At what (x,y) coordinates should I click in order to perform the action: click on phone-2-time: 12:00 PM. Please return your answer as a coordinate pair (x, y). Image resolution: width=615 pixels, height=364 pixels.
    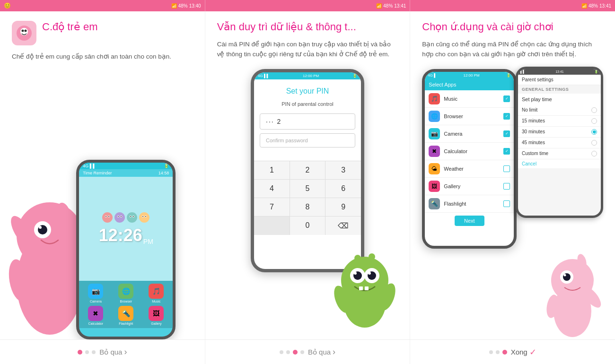
    Looking at the image, I should click on (311, 76).